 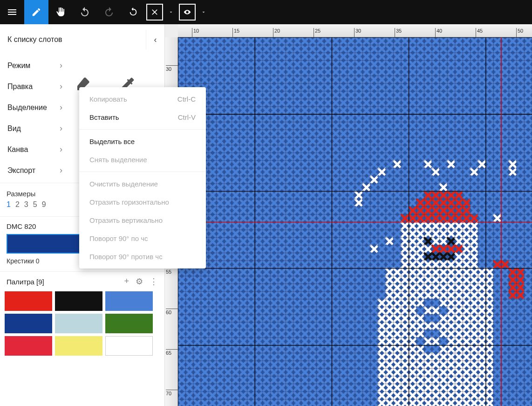 I want to click on palette-label: Палитра [9], so click(x=25, y=282).